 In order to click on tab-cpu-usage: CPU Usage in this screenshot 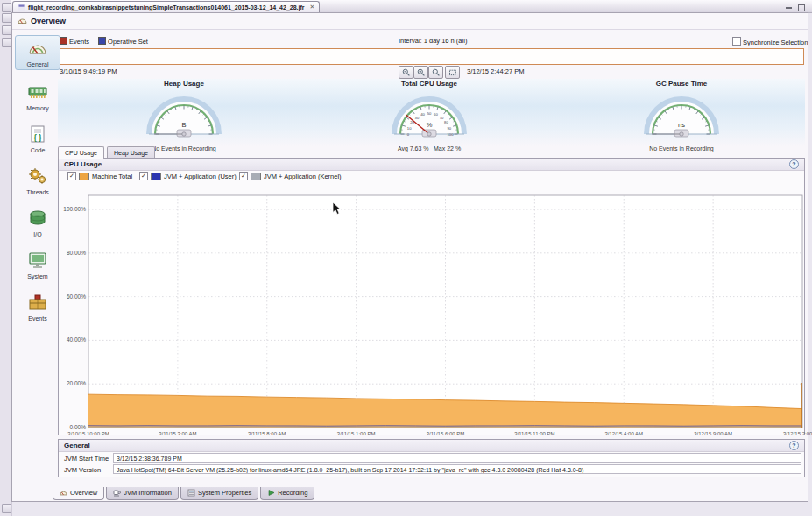, I will do `click(81, 152)`.